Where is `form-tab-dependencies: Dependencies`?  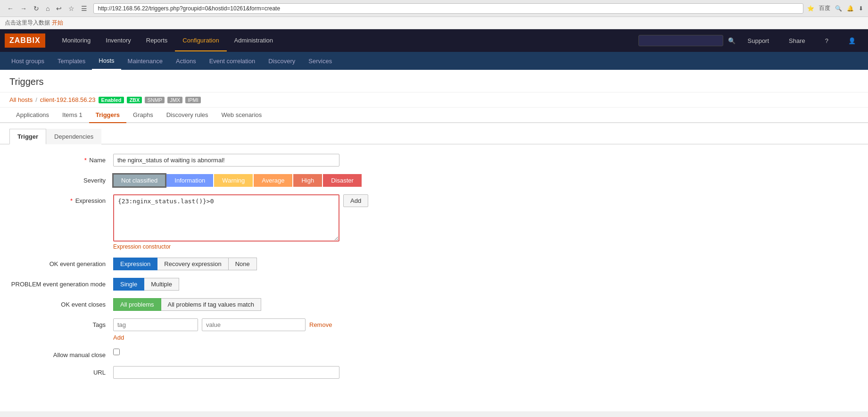
form-tab-dependencies: Dependencies is located at coordinates (74, 137).